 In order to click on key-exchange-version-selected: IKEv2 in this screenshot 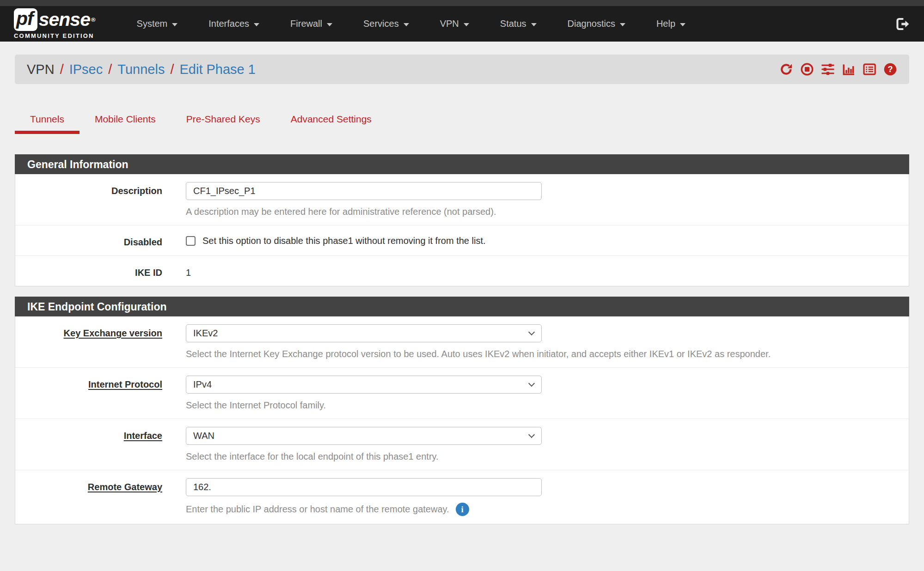, I will do `click(205, 334)`.